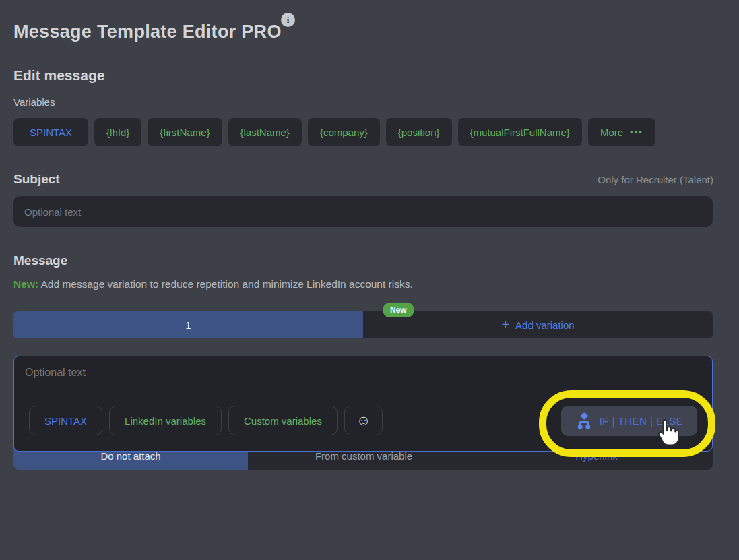 The image size is (739, 560). Describe the element at coordinates (364, 421) in the screenshot. I see `emoji-picker-button: ☺` at that location.